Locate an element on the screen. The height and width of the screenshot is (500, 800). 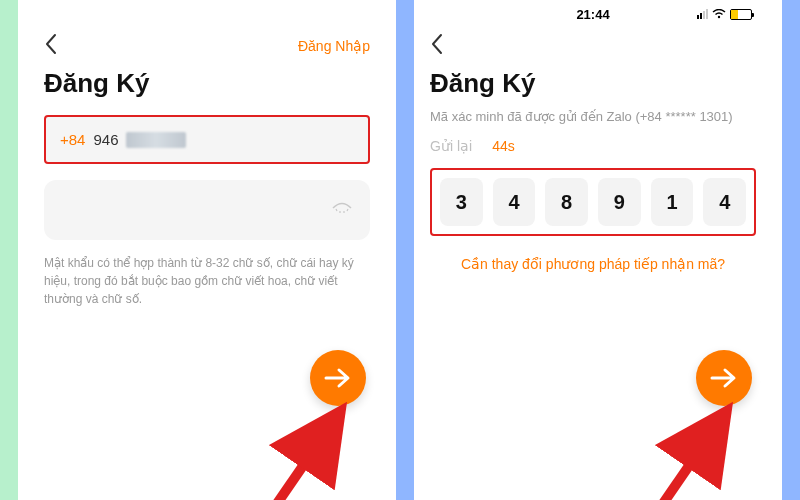
eye-off-icon is located at coordinates (342, 210).